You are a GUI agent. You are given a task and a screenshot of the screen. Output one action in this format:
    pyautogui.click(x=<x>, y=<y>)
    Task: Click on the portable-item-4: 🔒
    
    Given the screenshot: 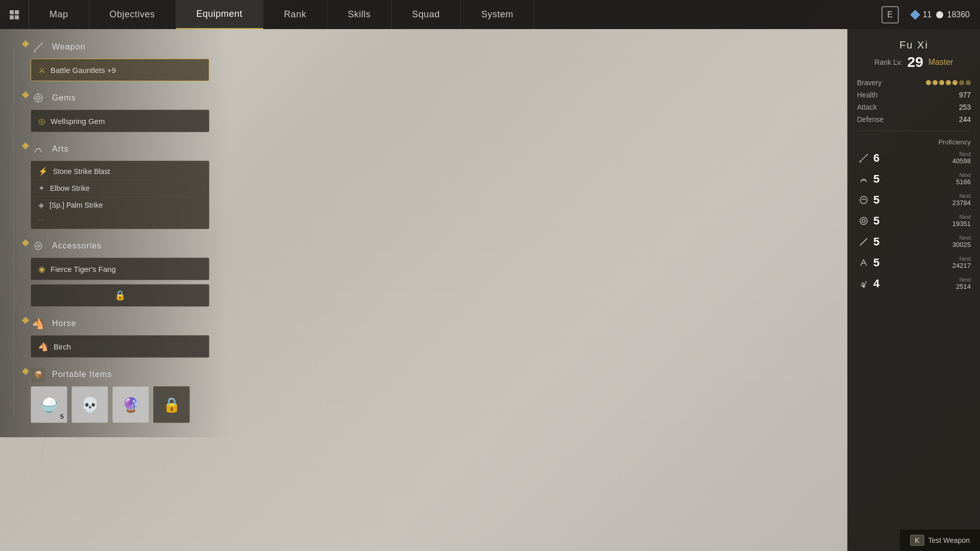 What is the action you would take?
    pyautogui.click(x=172, y=405)
    